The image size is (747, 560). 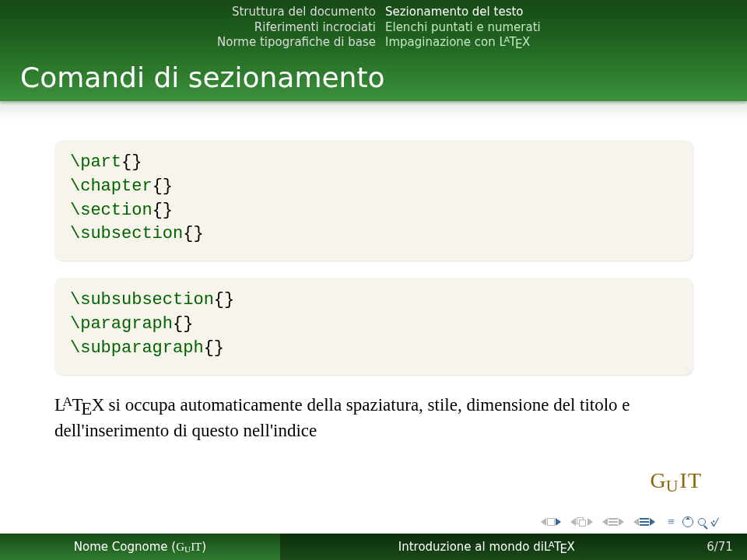 I want to click on tex-command: \subparagraph, so click(x=137, y=348).